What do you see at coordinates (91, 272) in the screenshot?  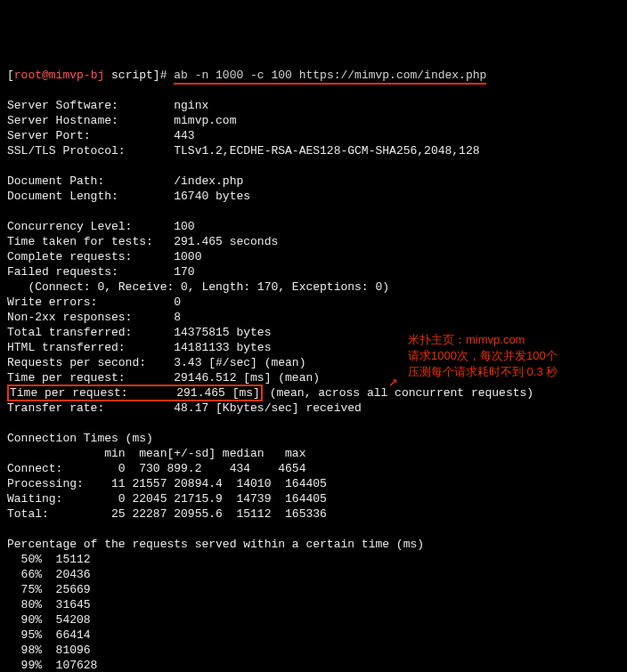 I see `failed-label: Failed requests:` at bounding box center [91, 272].